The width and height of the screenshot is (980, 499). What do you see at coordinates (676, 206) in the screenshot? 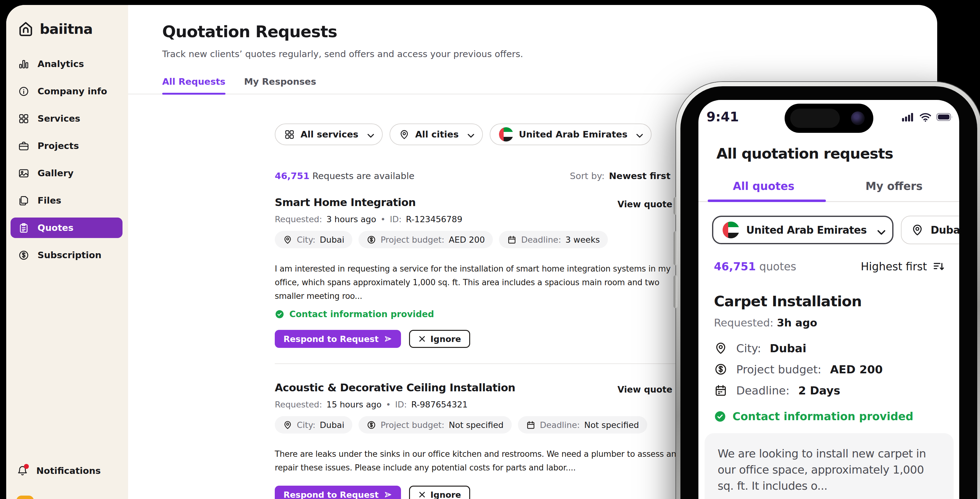
I see `phone-action-button` at bounding box center [676, 206].